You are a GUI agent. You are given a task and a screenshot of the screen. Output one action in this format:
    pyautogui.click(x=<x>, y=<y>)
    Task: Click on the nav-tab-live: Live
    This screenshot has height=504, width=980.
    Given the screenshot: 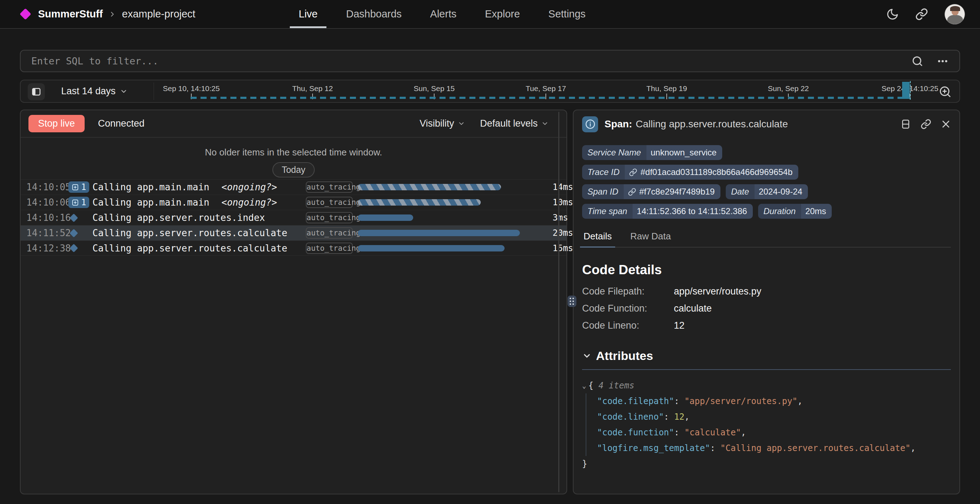 What is the action you would take?
    pyautogui.click(x=308, y=14)
    